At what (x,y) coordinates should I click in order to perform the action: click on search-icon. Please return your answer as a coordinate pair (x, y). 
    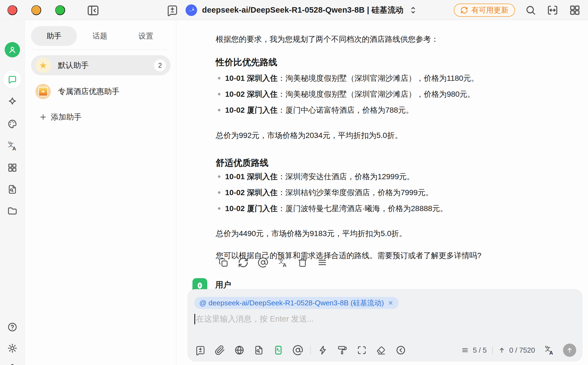
    Looking at the image, I should click on (531, 10).